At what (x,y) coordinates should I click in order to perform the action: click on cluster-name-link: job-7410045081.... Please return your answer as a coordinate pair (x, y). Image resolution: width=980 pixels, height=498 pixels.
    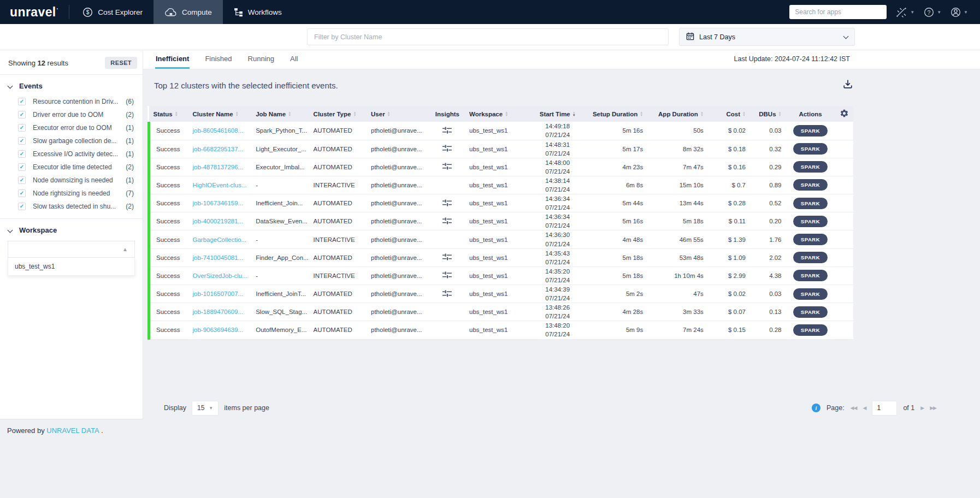
    Looking at the image, I should click on (217, 258).